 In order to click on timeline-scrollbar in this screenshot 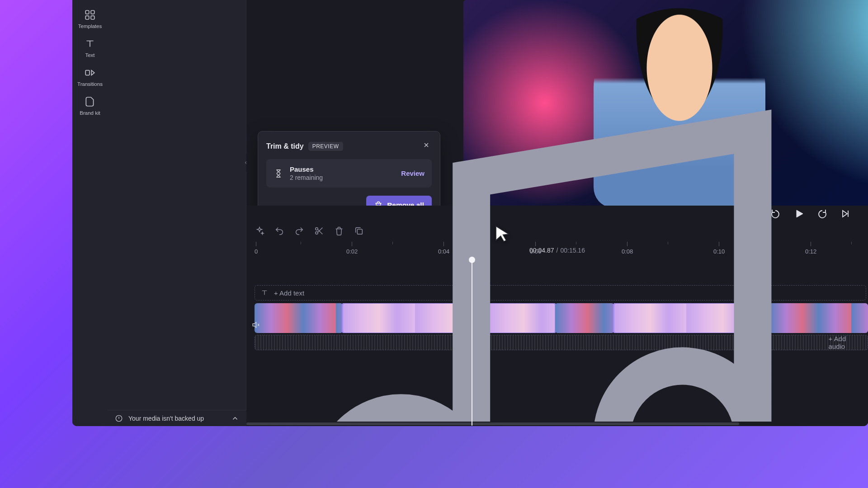, I will do `click(557, 424)`.